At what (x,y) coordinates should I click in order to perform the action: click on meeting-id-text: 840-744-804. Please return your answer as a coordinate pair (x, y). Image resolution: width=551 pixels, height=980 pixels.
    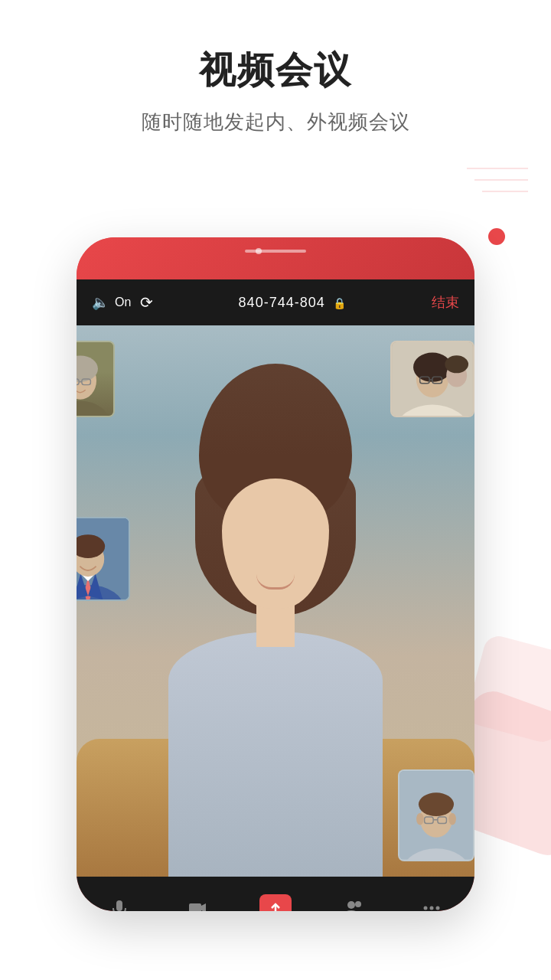
    Looking at the image, I should click on (282, 302).